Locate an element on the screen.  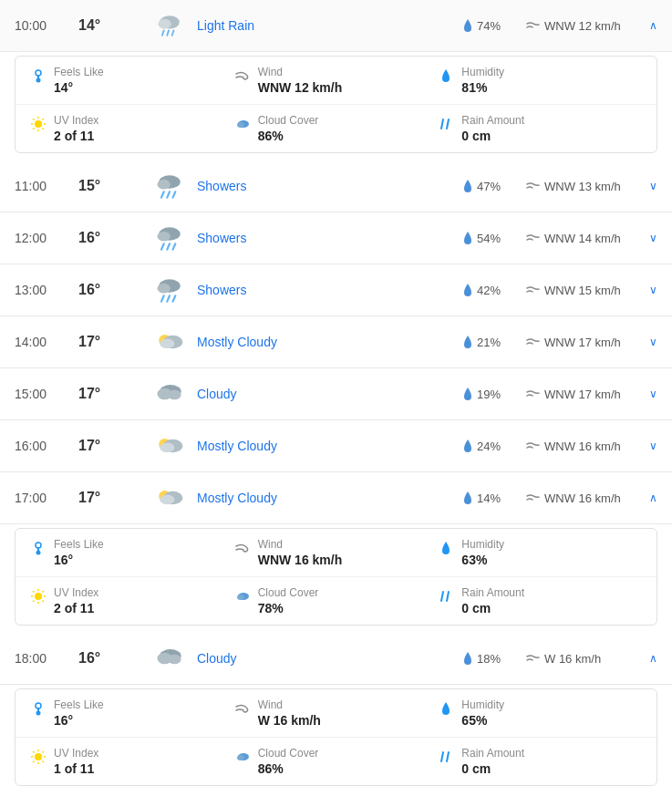
weather-row: 13:00 16° Showers 42% WNW 15 km/h ∨ is located at coordinates (336, 290).